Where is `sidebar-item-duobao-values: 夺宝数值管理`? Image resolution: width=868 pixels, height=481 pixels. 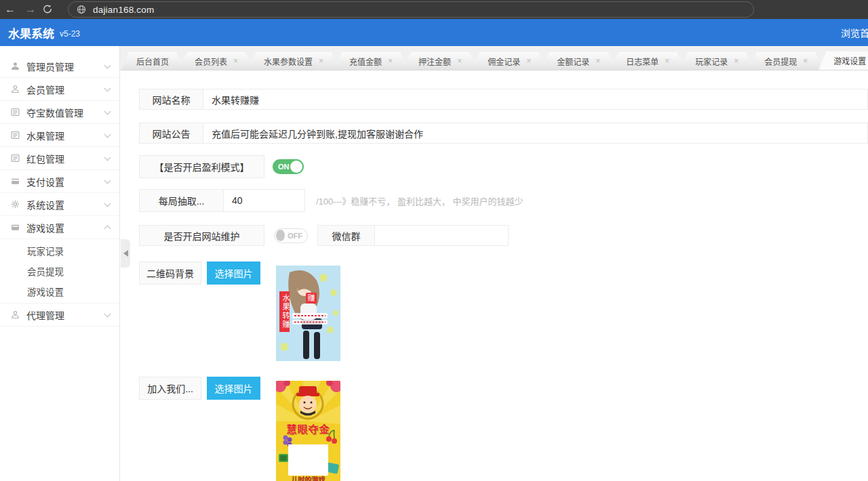
sidebar-item-duobao-values: 夺宝数值管理 is located at coordinates (60, 112).